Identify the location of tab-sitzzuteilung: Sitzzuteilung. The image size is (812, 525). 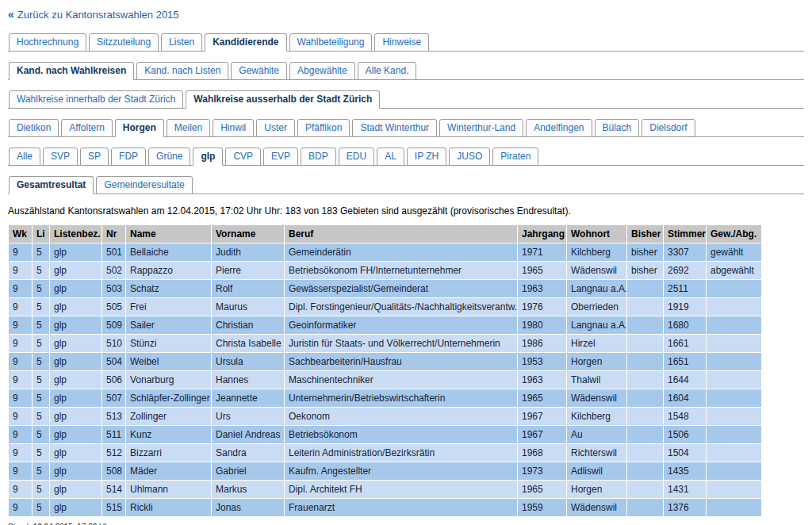
(124, 43).